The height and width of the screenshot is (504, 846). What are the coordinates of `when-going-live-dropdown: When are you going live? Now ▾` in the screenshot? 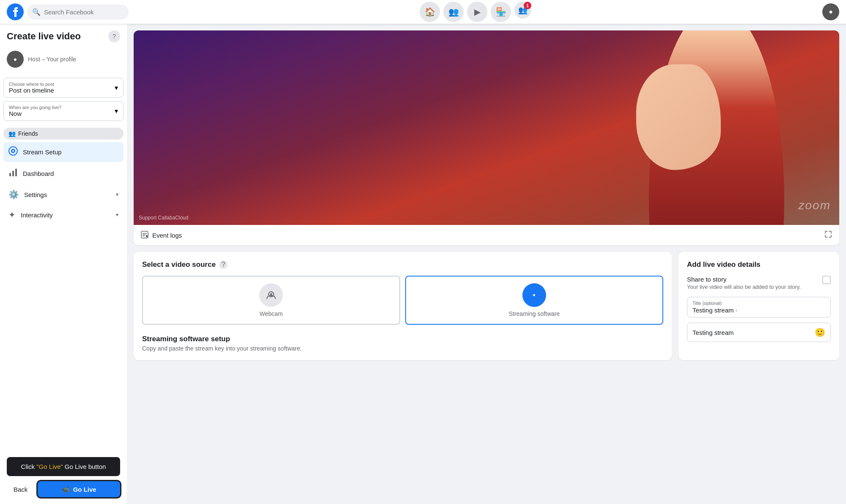 It's located at (63, 111).